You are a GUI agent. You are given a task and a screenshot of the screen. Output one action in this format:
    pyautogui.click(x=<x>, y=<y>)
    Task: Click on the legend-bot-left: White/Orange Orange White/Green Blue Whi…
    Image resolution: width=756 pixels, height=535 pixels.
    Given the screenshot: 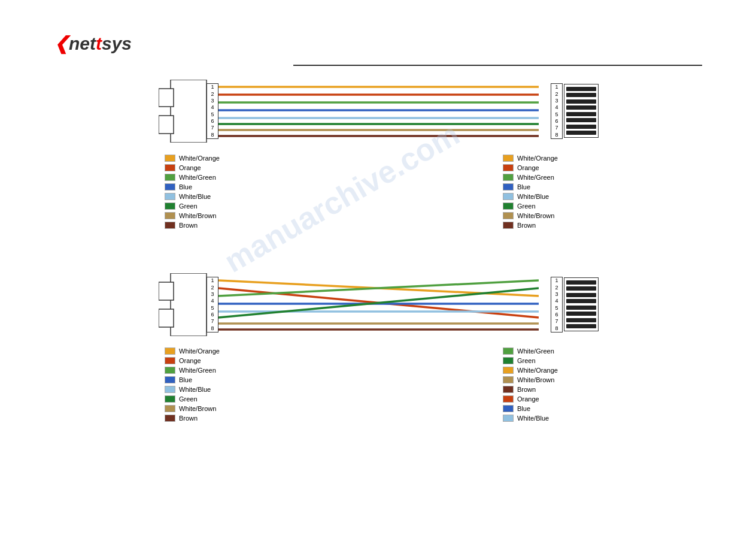 What is the action you would take?
    pyautogui.click(x=192, y=385)
    